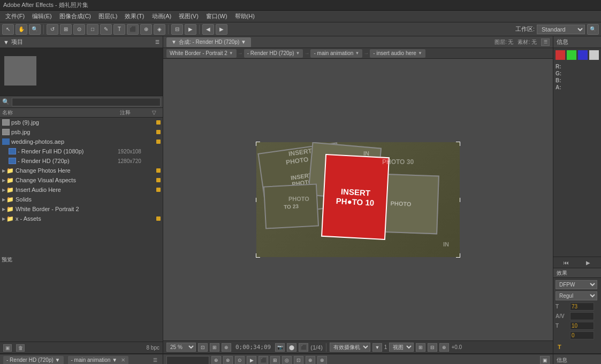 The width and height of the screenshot is (601, 364). Describe the element at coordinates (252, 360) in the screenshot. I see `tl-ctrl-4: ▶` at that location.